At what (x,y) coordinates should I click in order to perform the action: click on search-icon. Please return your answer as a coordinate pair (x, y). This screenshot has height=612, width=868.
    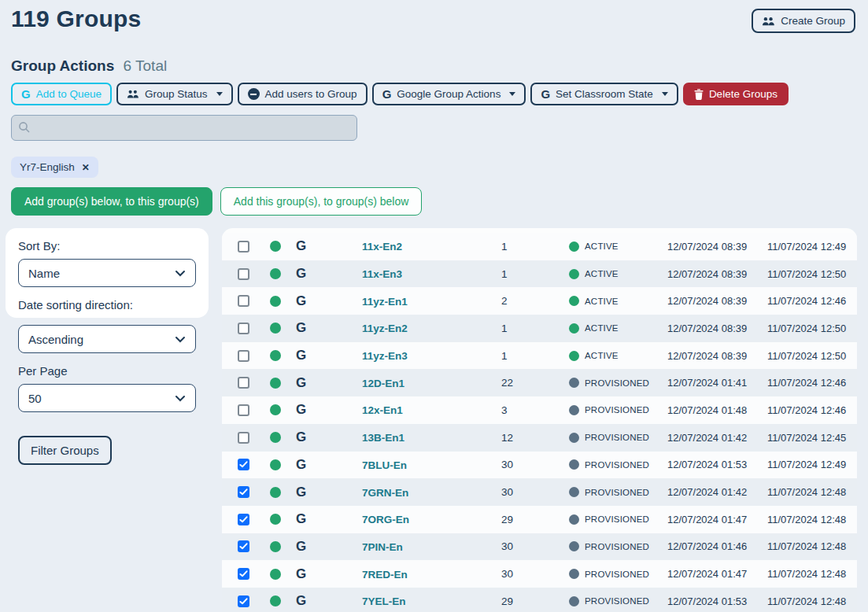
    Looking at the image, I should click on (24, 129).